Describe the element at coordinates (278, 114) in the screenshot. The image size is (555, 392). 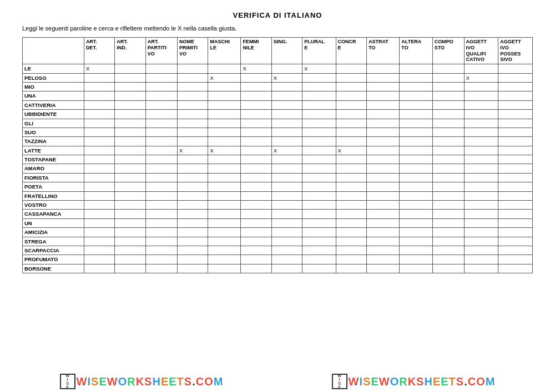
I see `table-row: UBBIDIENTE` at that location.